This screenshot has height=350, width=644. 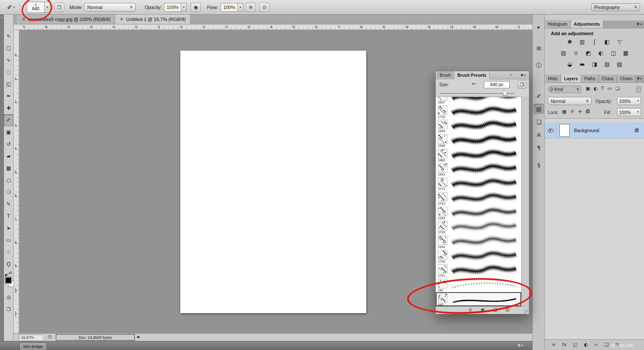 I want to click on eraser-tool: ▰, so click(x=9, y=156).